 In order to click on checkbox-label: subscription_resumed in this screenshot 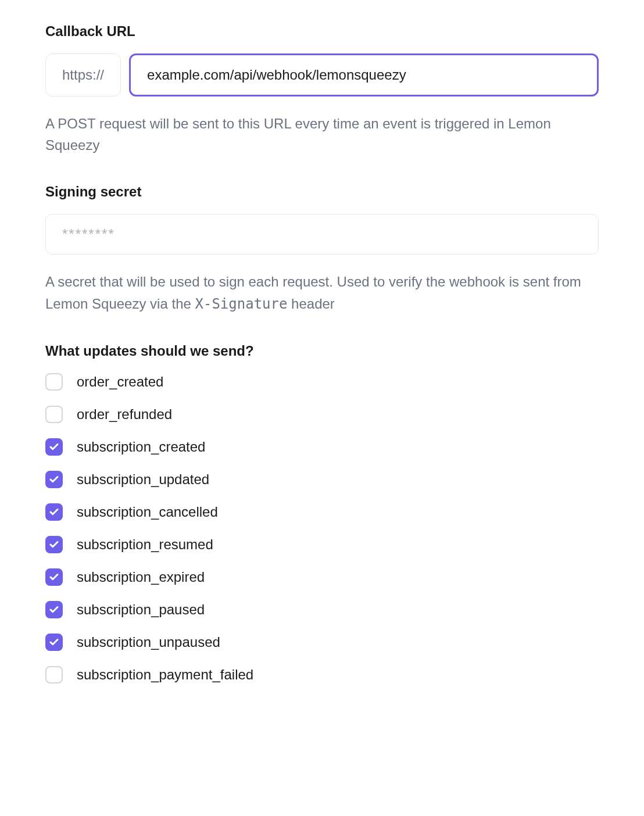, I will do `click(145, 545)`.